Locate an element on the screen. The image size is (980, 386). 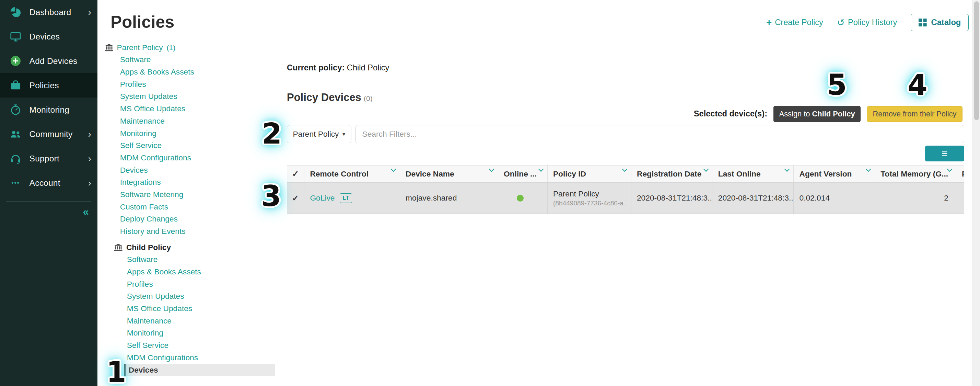
column-label: F is located at coordinates (963, 174).